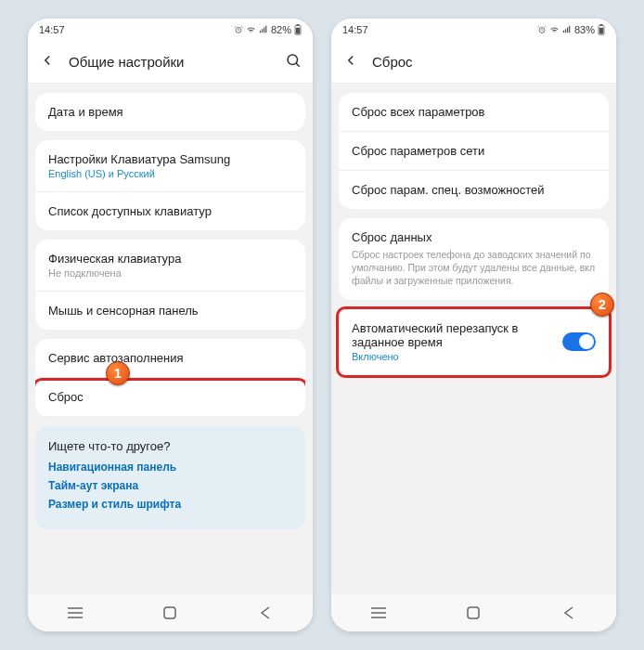  I want to click on group-auto: Автоматический перезапуск в заданное вре…, so click(473, 342).